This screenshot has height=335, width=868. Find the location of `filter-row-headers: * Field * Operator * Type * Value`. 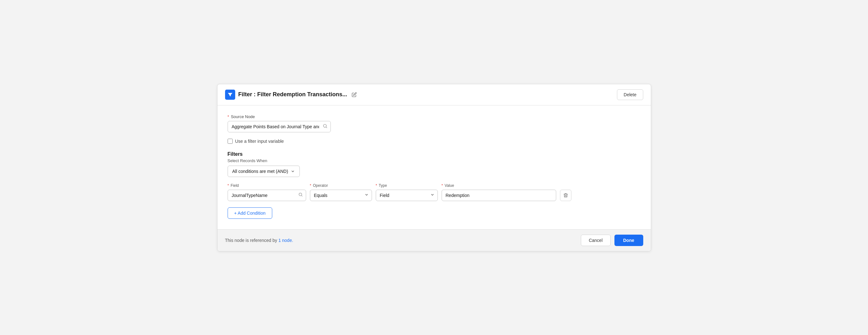

filter-row-headers: * Field * Operator * Type * Value is located at coordinates (434, 185).